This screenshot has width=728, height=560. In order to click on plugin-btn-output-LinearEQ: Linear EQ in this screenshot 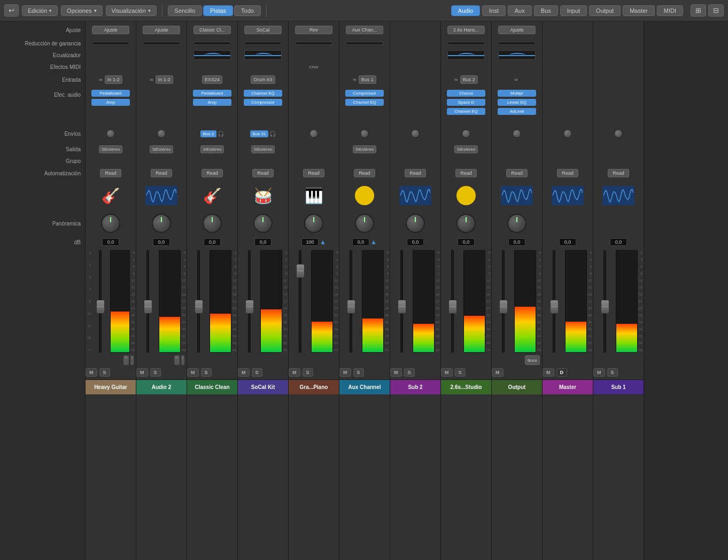, I will do `click(517, 103)`.